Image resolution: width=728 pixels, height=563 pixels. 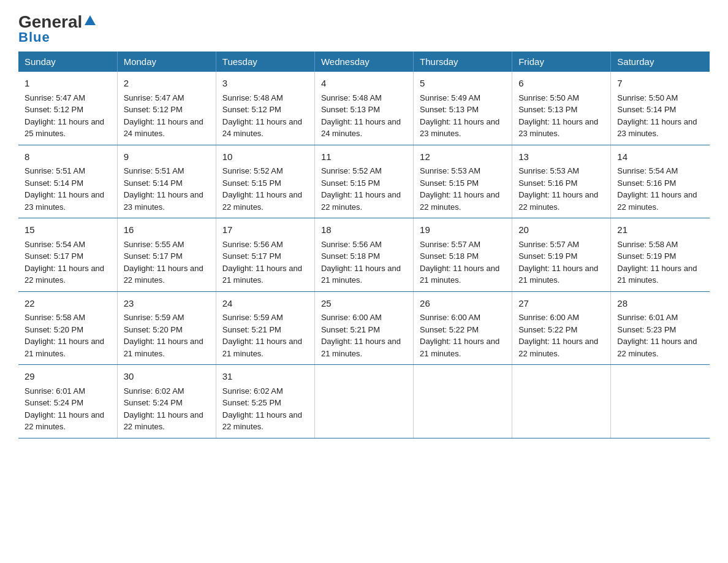 What do you see at coordinates (265, 157) in the screenshot?
I see `day-number: 10` at bounding box center [265, 157].